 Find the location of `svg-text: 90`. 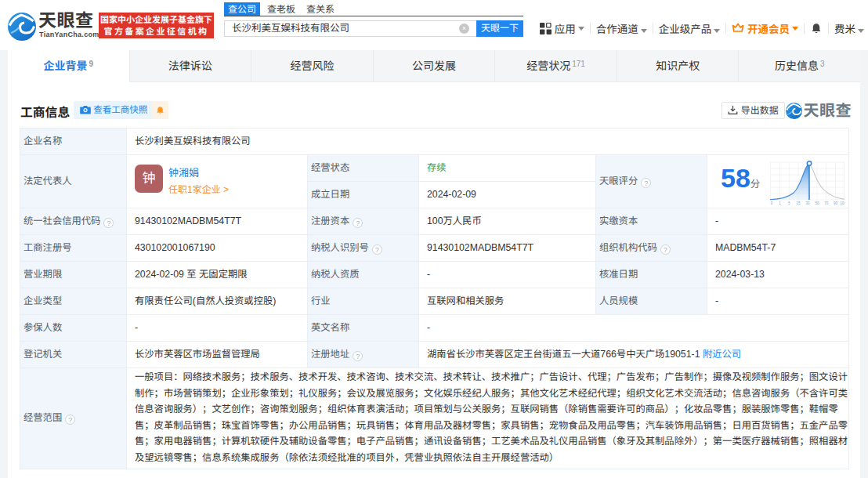

svg-text: 90 is located at coordinates (836, 202).